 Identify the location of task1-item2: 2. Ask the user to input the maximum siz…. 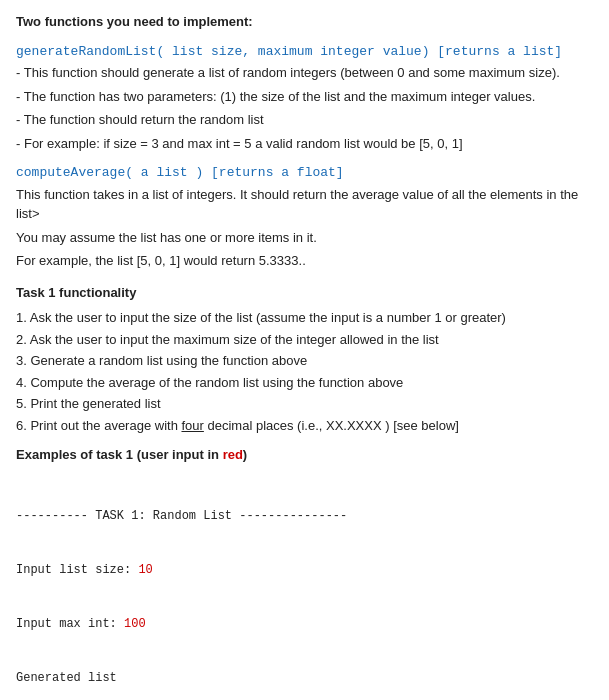
(304, 340).